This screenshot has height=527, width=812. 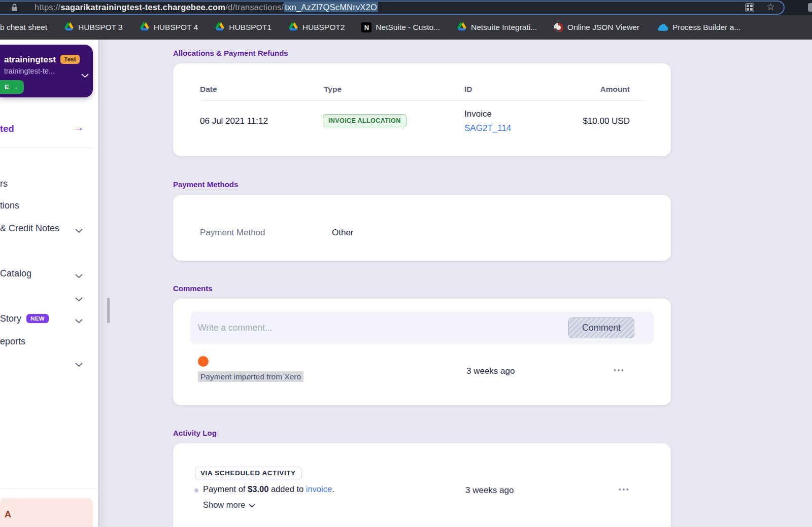 I want to click on url-path: /d/transactions/, so click(x=255, y=7).